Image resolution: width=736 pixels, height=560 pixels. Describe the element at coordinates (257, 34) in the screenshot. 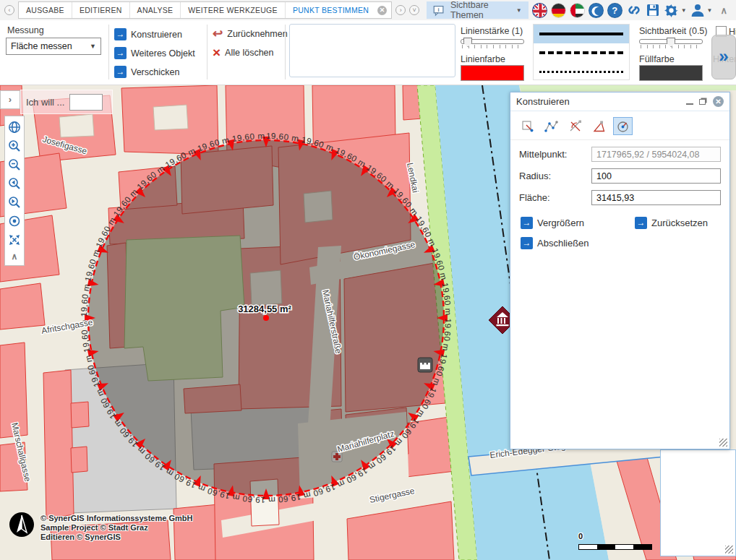

I see `undo-label: Zurücknehmen` at that location.